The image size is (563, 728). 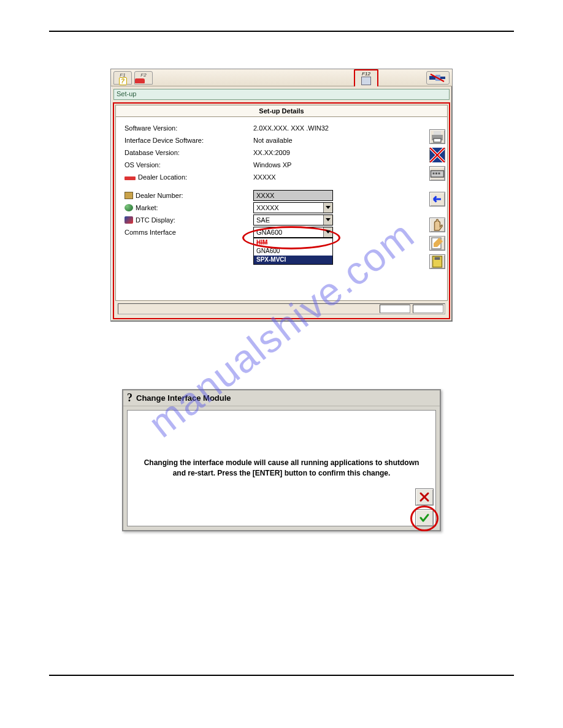 I want to click on hand-button, so click(x=437, y=225).